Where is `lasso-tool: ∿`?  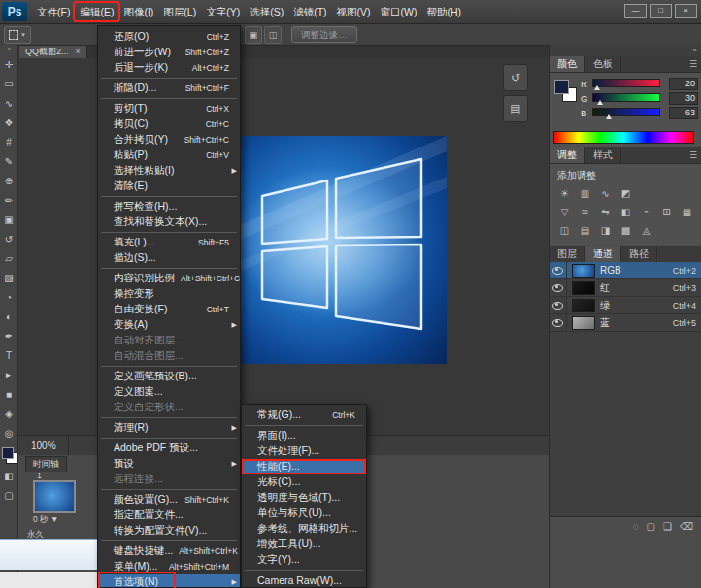 lasso-tool: ∿ is located at coordinates (9, 103).